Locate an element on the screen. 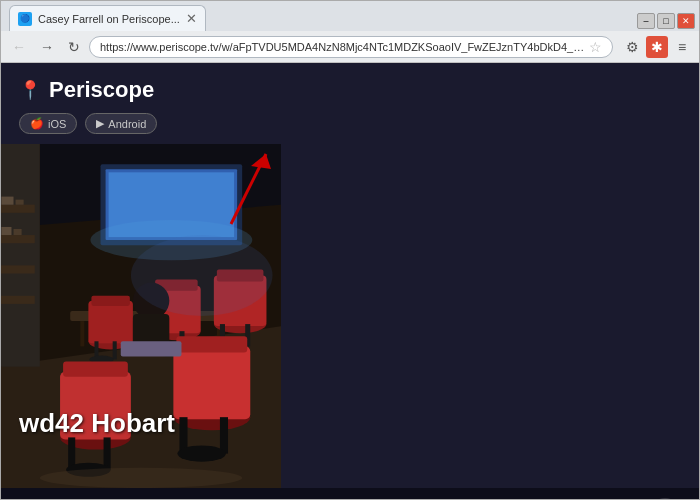 The image size is (700, 500). tab-close-button: ✕ is located at coordinates (192, 18).